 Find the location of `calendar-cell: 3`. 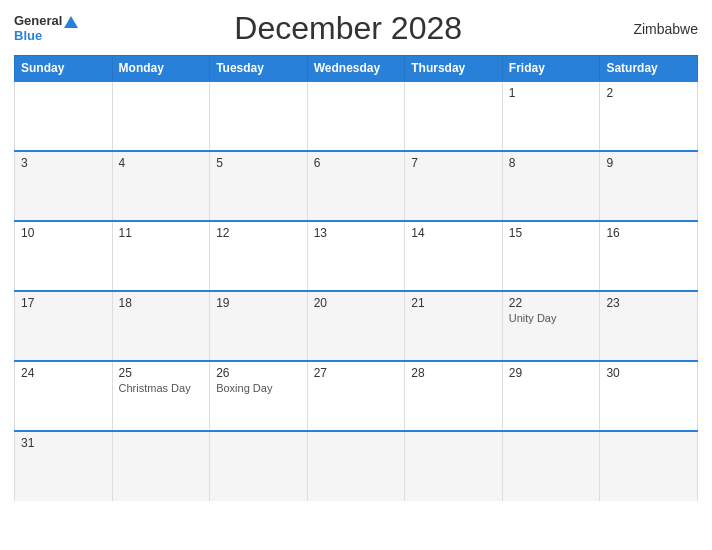

calendar-cell: 3 is located at coordinates (64, 186).